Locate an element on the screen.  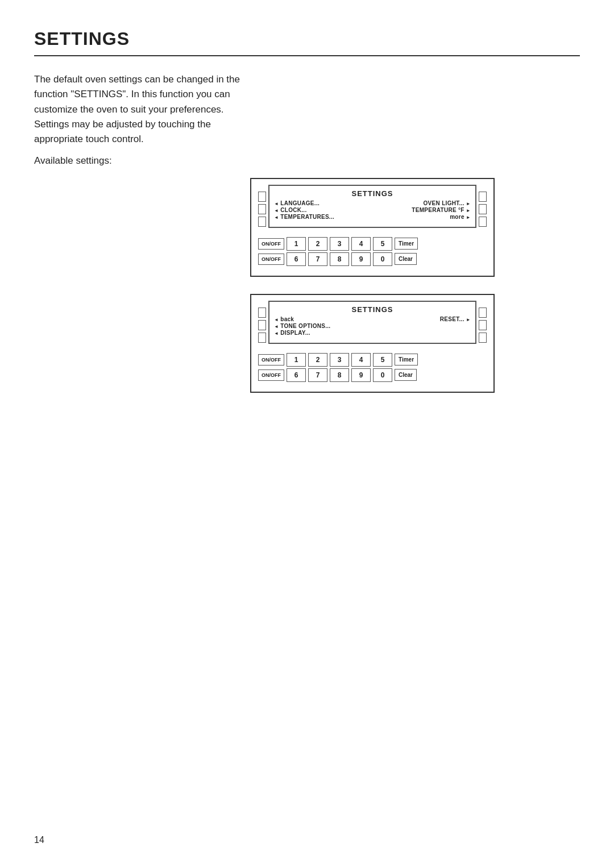
side-btn-2r3 is located at coordinates (483, 338).